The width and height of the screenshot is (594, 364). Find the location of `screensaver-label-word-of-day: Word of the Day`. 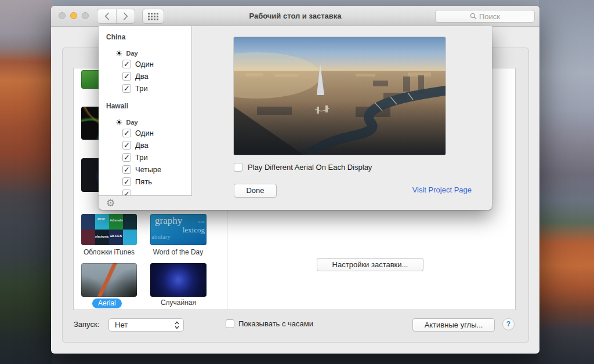

screensaver-label-word-of-day: Word of the Day is located at coordinates (178, 252).